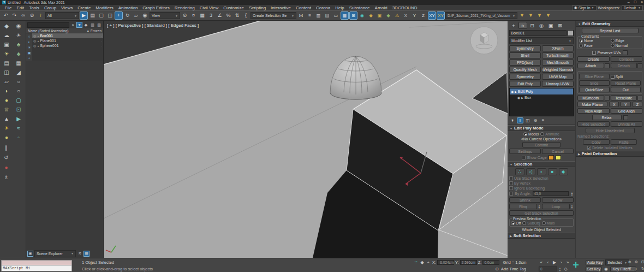 Image resolution: width=644 pixels, height=272 pixels. I want to click on export-file-icon-2: ▼, so click(548, 15).